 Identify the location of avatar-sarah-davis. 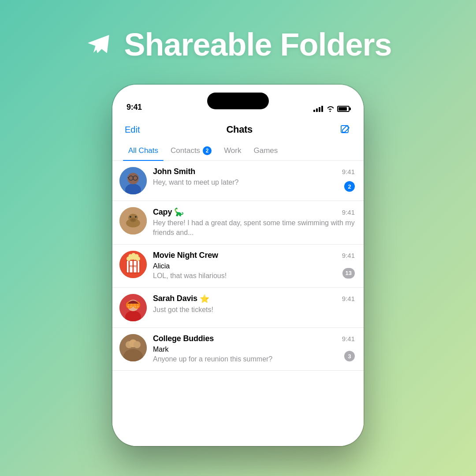
(133, 308).